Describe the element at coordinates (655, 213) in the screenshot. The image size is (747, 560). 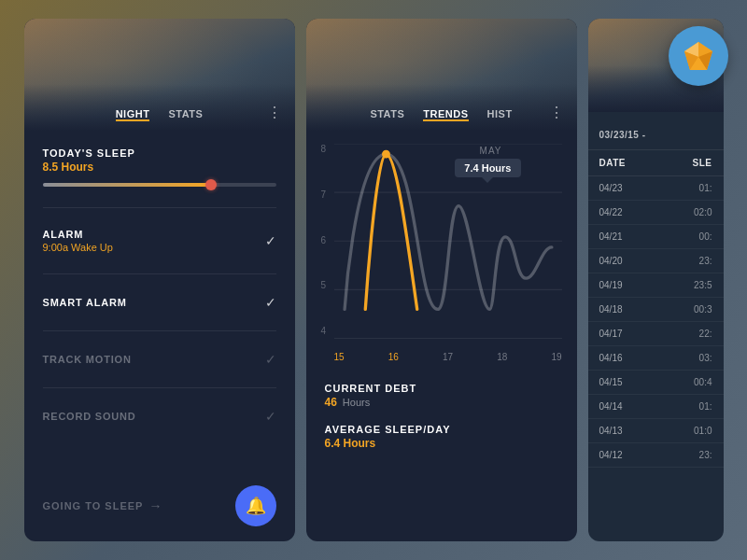
I see `history-row-1: 04/2202:0` at that location.